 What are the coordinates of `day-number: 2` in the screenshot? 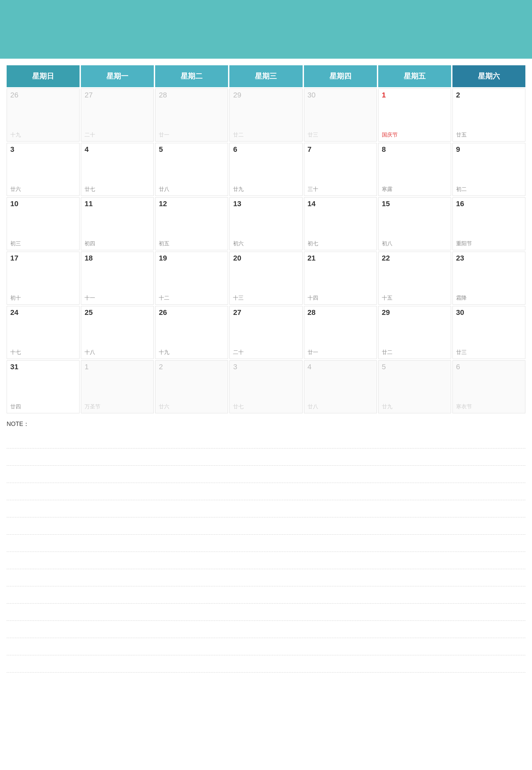 It's located at (191, 367).